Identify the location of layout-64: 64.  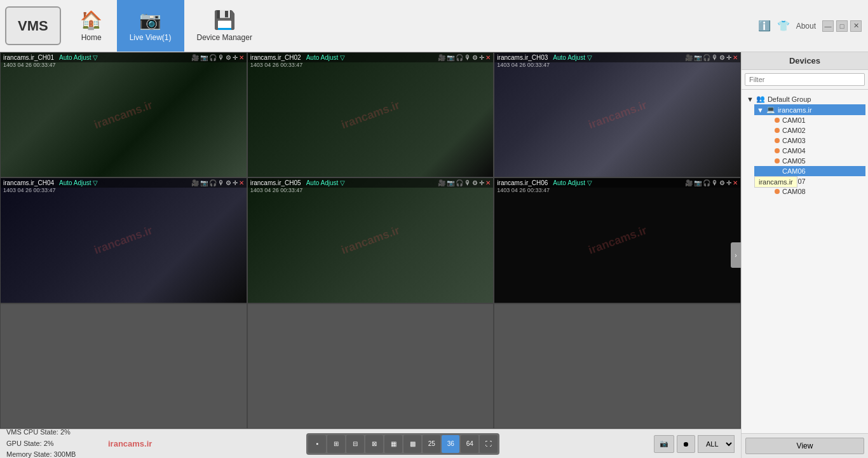
(470, 444).